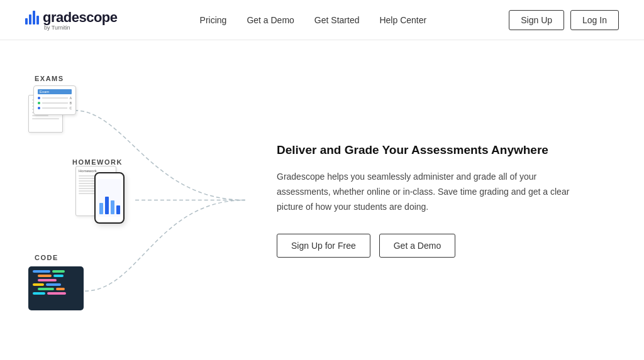 The width and height of the screenshot is (644, 360). Describe the element at coordinates (441, 246) in the screenshot. I see `cta-buttons: Sign Up for Free Get a Demo` at that location.